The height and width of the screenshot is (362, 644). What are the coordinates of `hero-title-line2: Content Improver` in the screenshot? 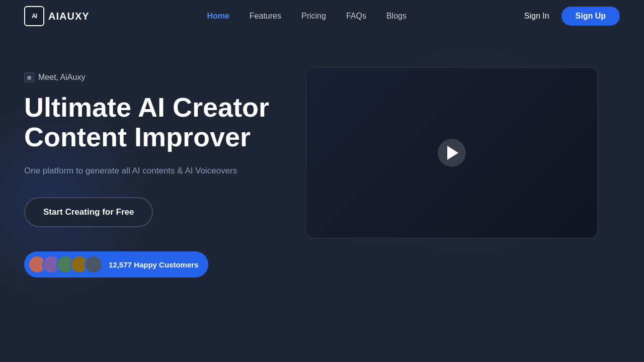 It's located at (137, 137).